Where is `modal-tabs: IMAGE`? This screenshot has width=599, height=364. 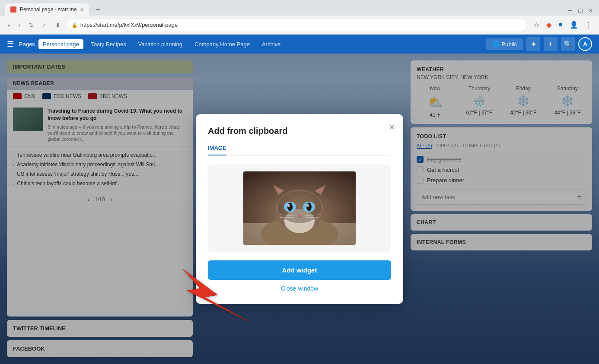
modal-tabs: IMAGE is located at coordinates (300, 150).